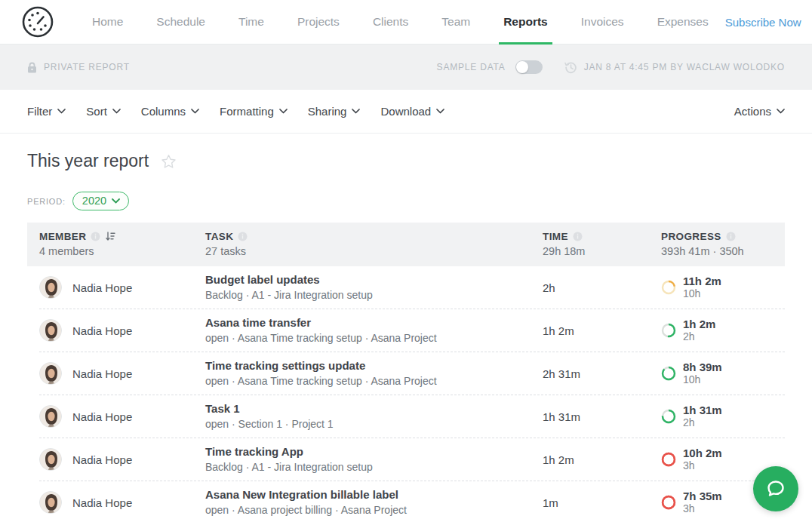 This screenshot has height=519, width=812. Describe the element at coordinates (374, 373) in the screenshot. I see `task-cell: Time tracking settings update open · Asa…` at that location.